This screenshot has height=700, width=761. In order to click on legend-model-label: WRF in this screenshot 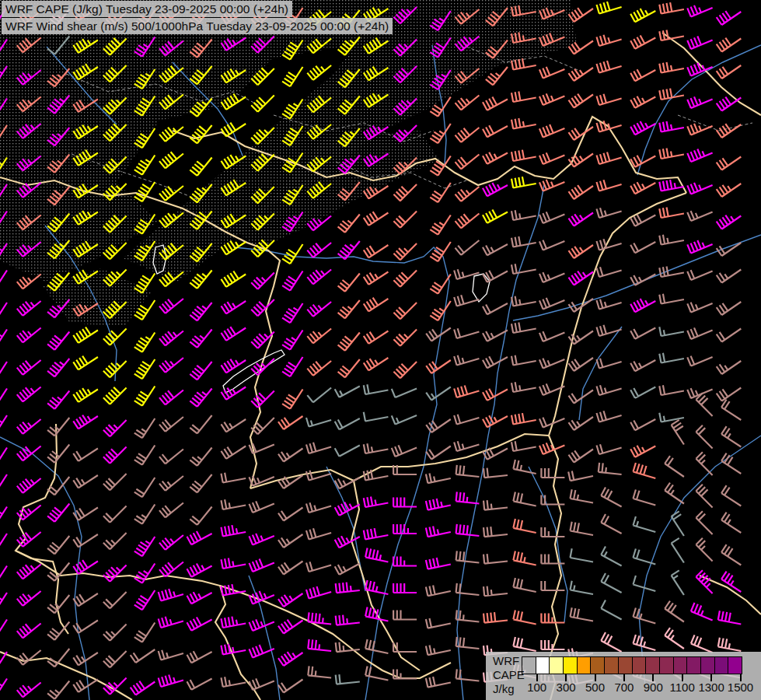, I will do `click(508, 661)`.